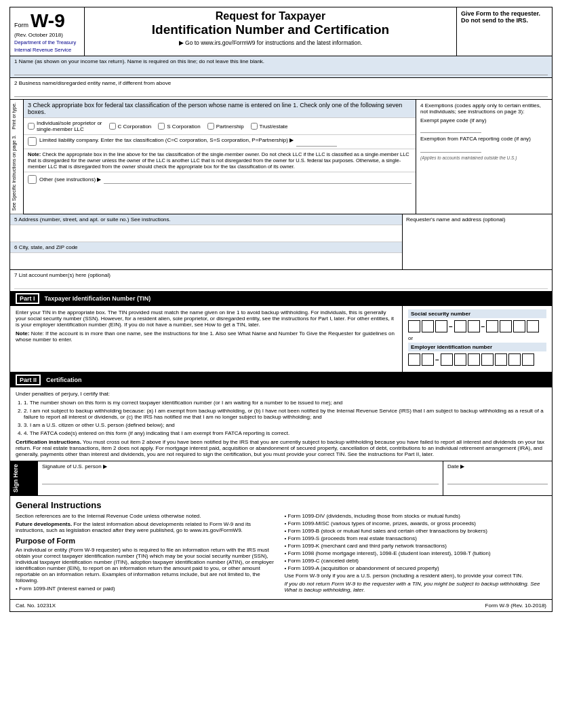 The height and width of the screenshot is (728, 562). Describe the element at coordinates (484, 157) in the screenshot. I see `exemptions-block: 4 Exemptions (codes apply only to certai…` at that location.